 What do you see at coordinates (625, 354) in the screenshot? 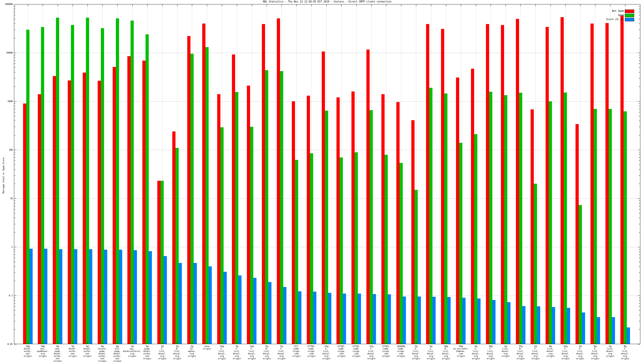
I see `x-tick-label-line: dnswl.` at bounding box center [625, 354].